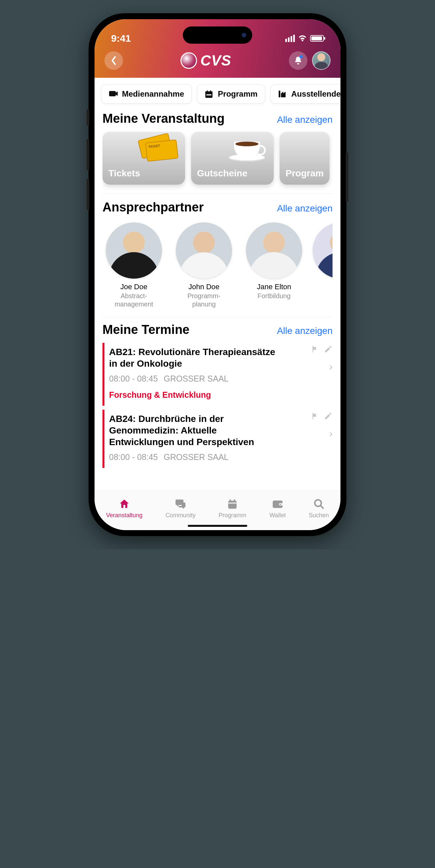  Describe the element at coordinates (302, 38) in the screenshot. I see `wifi-icon` at that location.